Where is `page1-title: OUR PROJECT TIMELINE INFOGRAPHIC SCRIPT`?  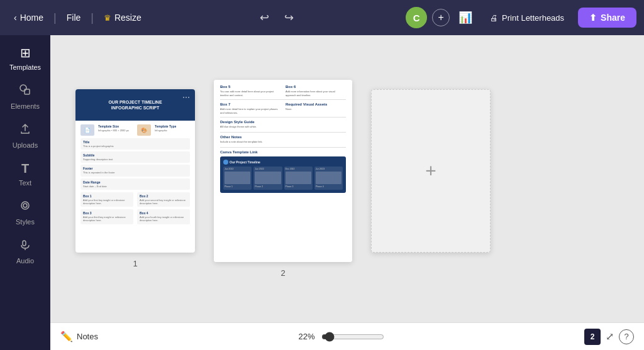 page1-title: OUR PROJECT TIMELINE INFOGRAPHIC SCRIPT is located at coordinates (135, 105).